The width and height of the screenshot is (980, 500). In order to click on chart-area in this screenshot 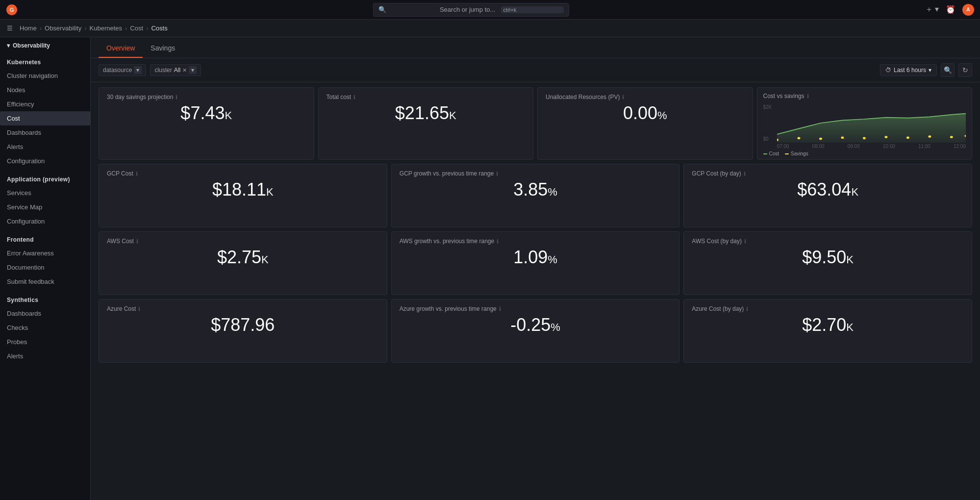, I will do `click(872, 123)`.